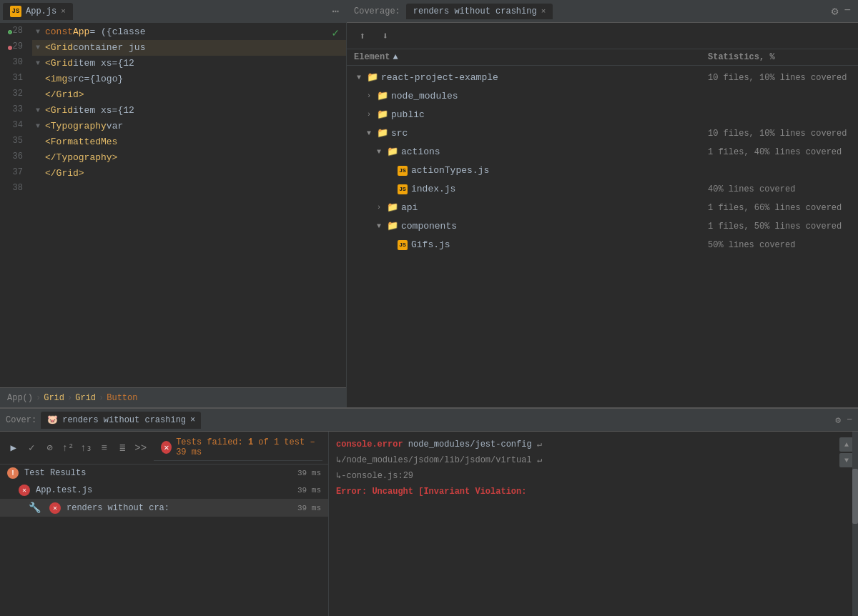 This screenshot has height=616, width=858. I want to click on test-toolbar: ▶ ✓ ⊘ ↑² ↑₃ ≡ ≣ >> ✕ Tests failed: 1 of …, so click(164, 448).